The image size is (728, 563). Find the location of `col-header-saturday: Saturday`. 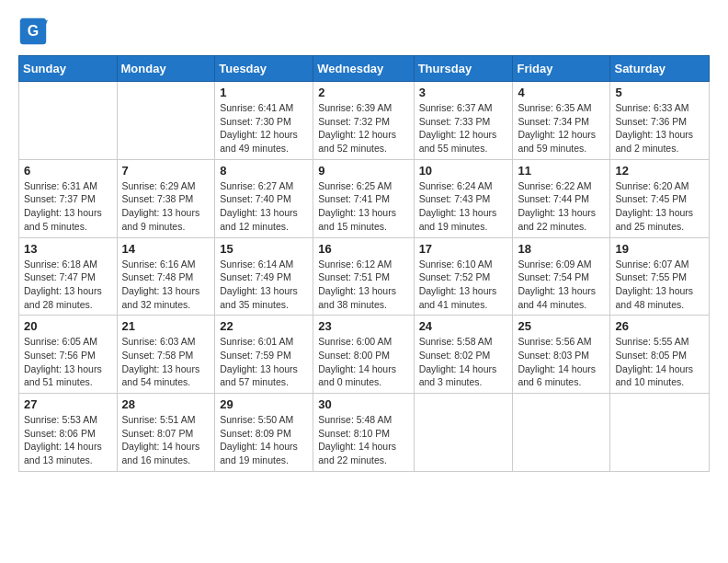

col-header-saturday: Saturday is located at coordinates (660, 69).